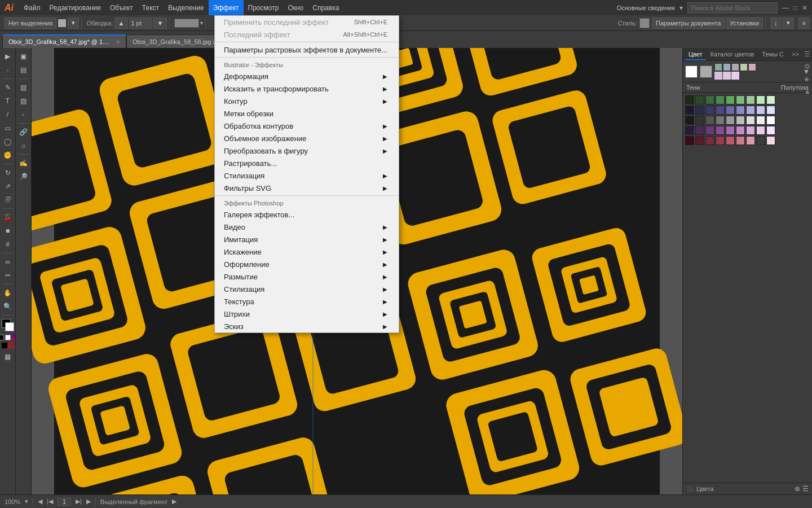  I want to click on outline-value, so click(140, 23).